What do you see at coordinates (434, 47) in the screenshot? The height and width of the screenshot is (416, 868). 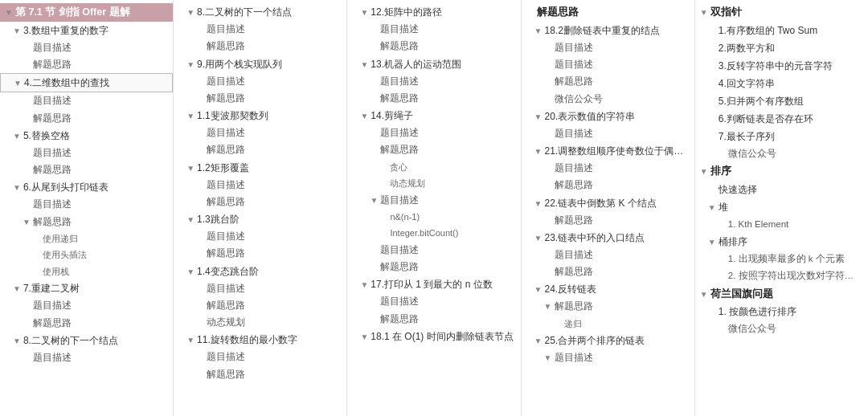 I see `tree-item-2-2: 解题思路` at bounding box center [434, 47].